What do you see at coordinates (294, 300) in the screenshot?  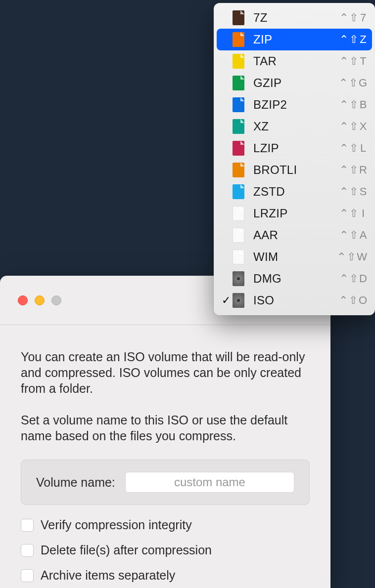 I see `menu-item-iso: ✓ISO⌃⇧O` at bounding box center [294, 300].